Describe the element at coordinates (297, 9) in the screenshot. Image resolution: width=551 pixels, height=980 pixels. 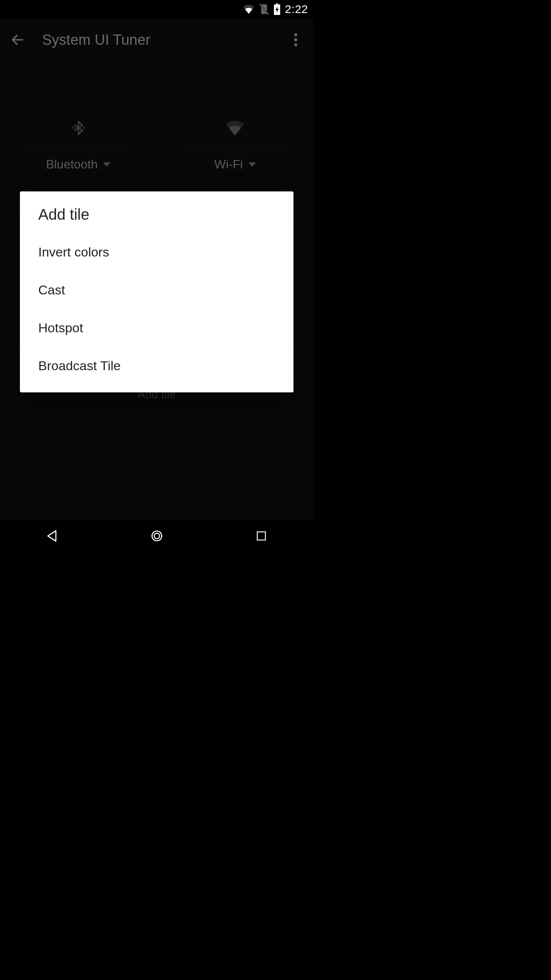
I see `status-time: 2:22` at that location.